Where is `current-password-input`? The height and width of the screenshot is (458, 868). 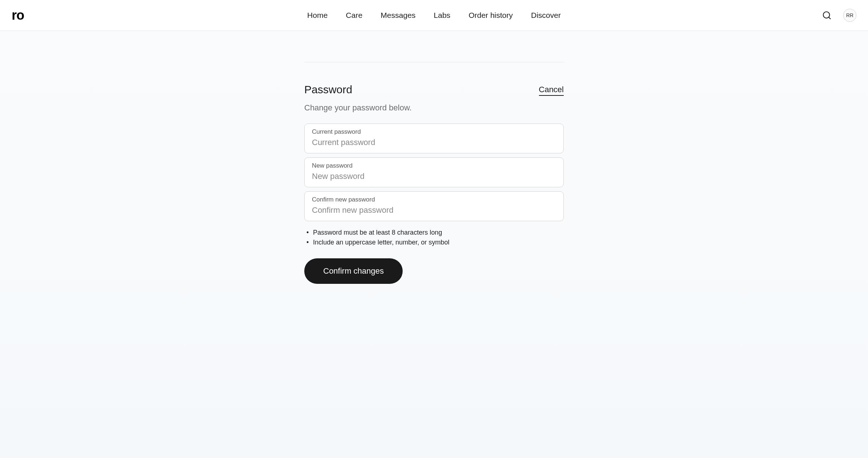
current-password-input is located at coordinates (434, 142).